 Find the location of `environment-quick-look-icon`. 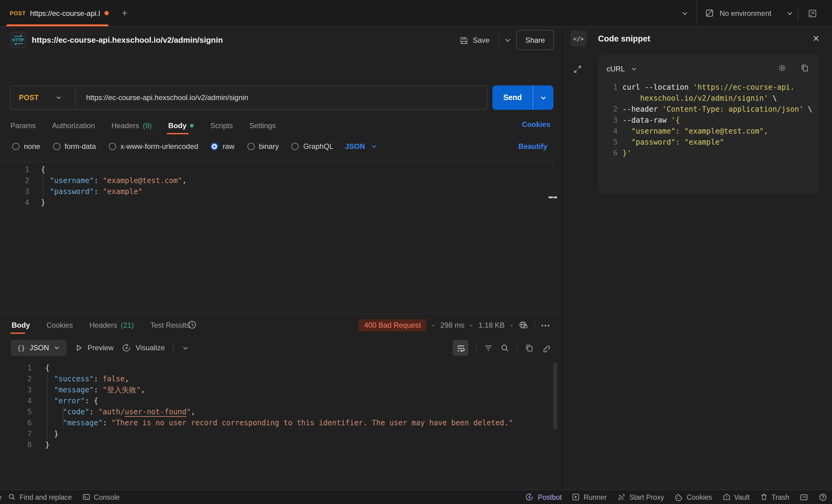

environment-quick-look-icon is located at coordinates (812, 13).